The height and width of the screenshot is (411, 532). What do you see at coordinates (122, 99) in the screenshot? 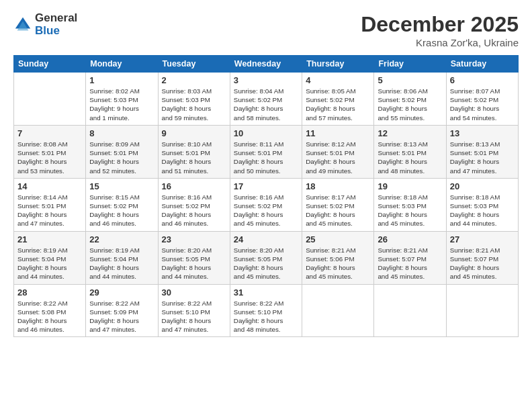
I see `table-row: 1Sunrise: 8:02 AM Sunset: 5:03 PM Daylig…` at bounding box center [122, 99].